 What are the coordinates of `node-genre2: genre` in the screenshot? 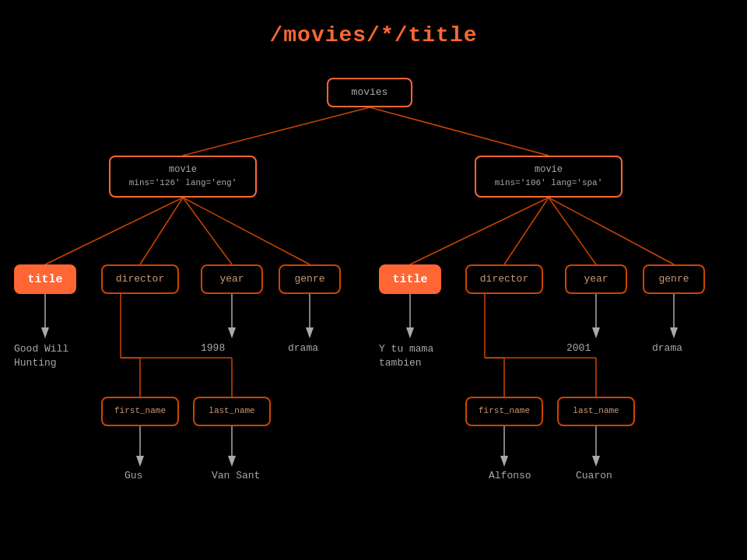 It's located at (674, 279).